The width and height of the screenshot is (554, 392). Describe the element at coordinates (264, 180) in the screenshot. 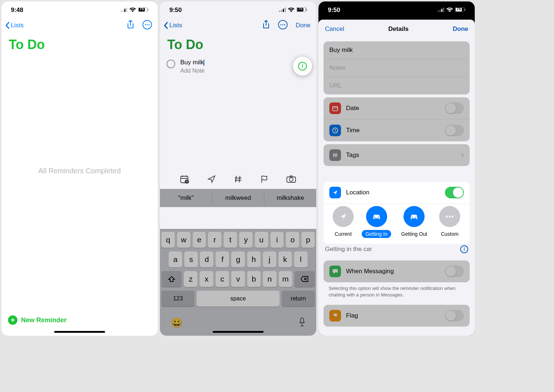

I see `flag-icon` at that location.